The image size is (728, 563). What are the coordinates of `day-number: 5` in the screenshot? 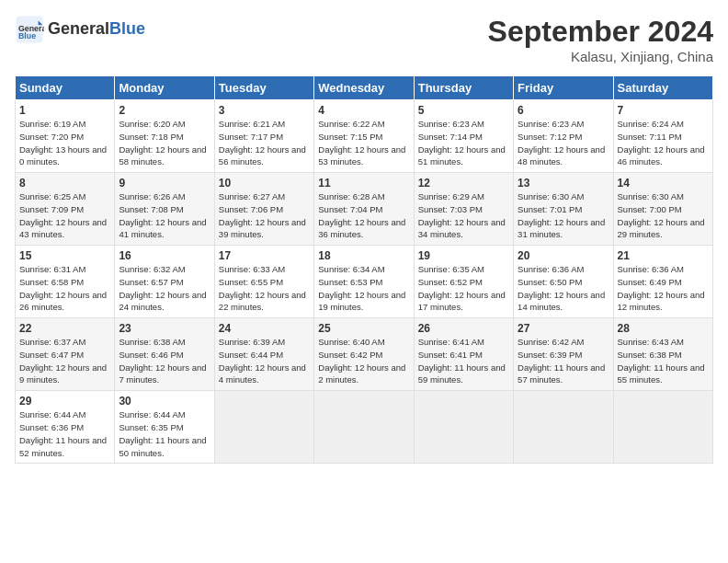 It's located at (463, 110).